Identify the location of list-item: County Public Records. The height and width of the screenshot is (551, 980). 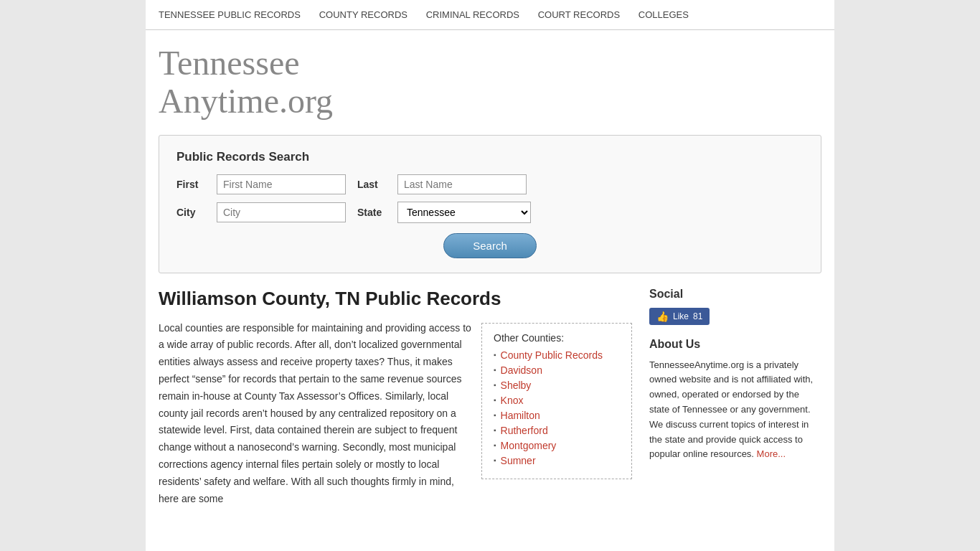
(557, 355).